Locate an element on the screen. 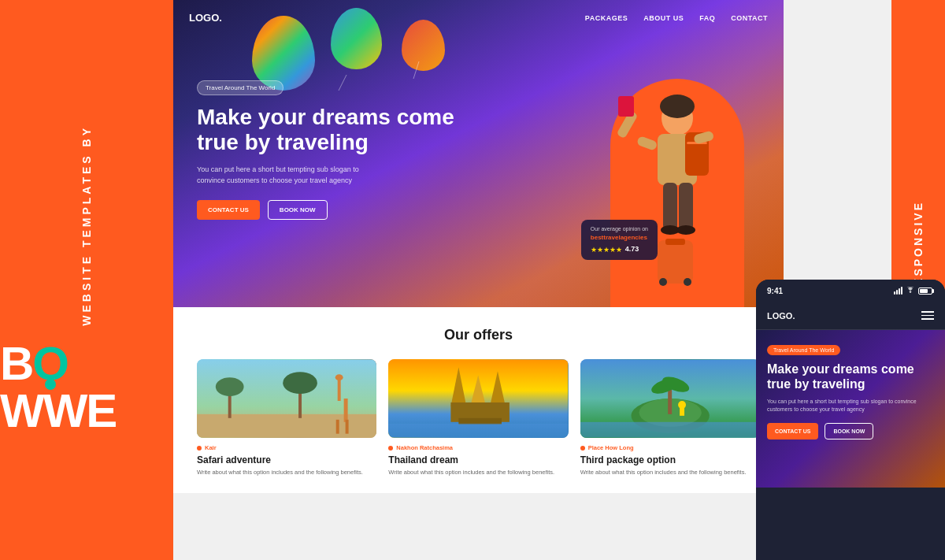 The image size is (945, 560). hero-nav: LOGO. PACKAGES ABOUT US FAQ CONTACT is located at coordinates (479, 17).